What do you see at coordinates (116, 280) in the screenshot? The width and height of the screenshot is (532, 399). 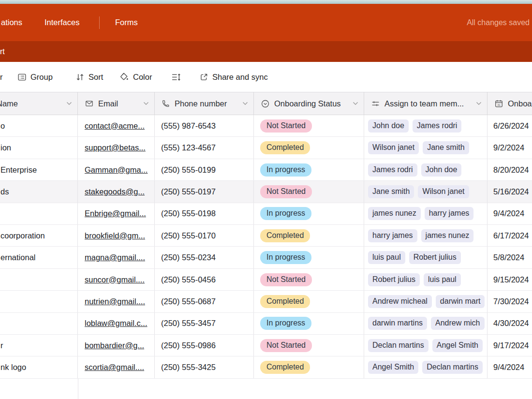 I see `email-cell: suncor@gmail....` at bounding box center [116, 280].